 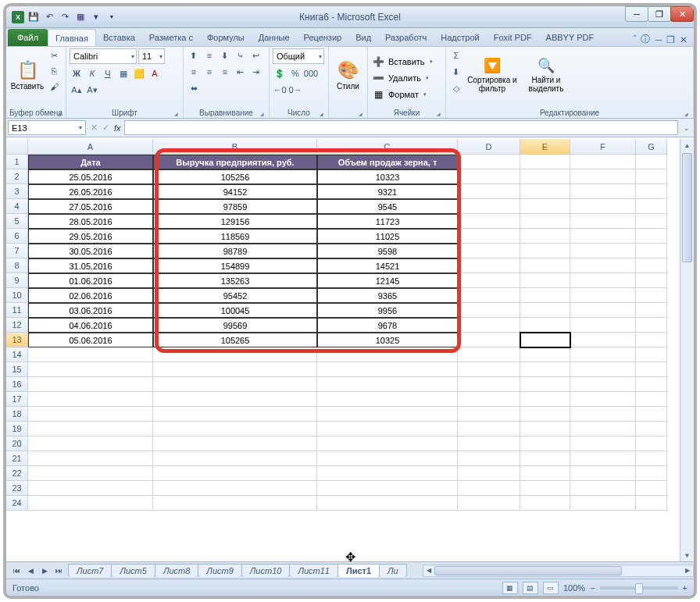 I want to click on data-cell: 9365, so click(x=388, y=295).